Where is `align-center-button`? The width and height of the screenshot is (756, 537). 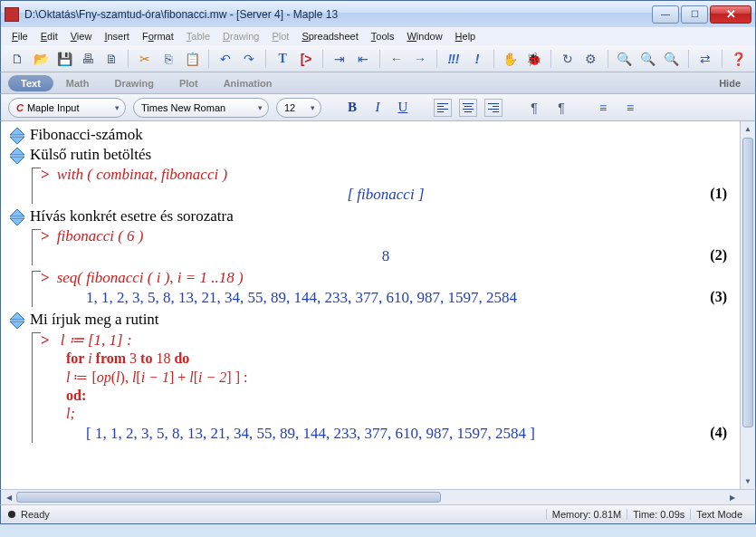
align-center-button is located at coordinates (468, 108).